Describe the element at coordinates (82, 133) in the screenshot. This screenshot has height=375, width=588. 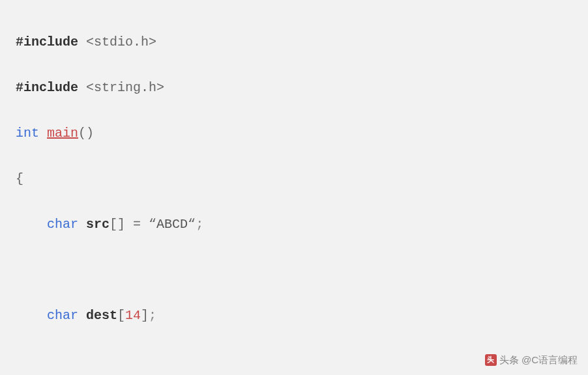
I see `paren-open: (` at that location.